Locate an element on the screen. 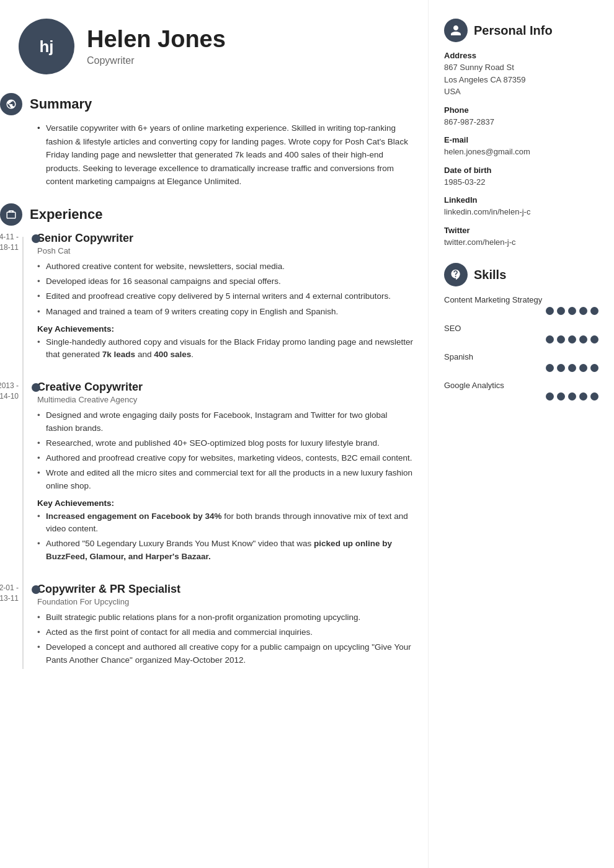 The image size is (614, 868). skill-name-2: SEO is located at coordinates (521, 329).